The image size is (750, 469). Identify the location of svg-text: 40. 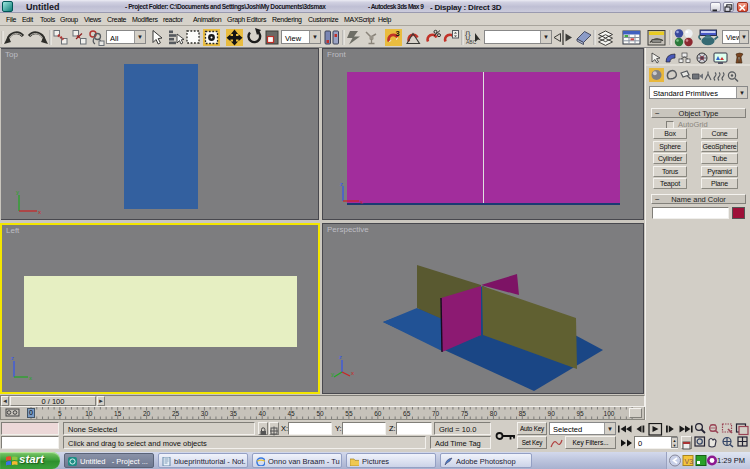
(263, 414).